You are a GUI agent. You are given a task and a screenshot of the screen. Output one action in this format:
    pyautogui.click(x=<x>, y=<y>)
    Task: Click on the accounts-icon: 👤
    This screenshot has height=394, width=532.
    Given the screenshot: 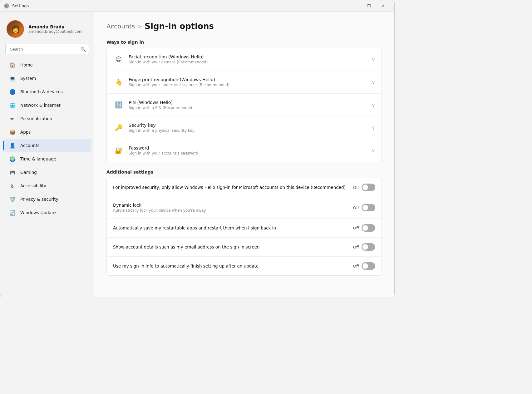 What is the action you would take?
    pyautogui.click(x=12, y=145)
    